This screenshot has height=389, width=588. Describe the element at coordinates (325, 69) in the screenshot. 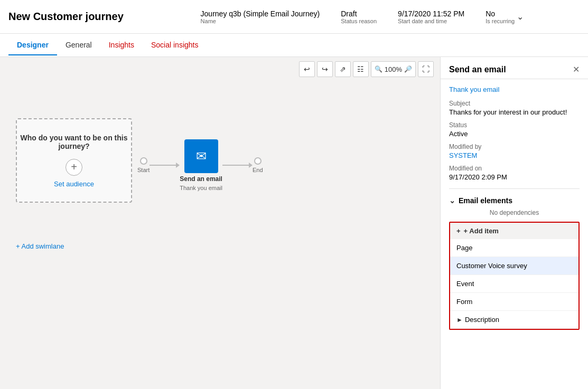

I see `redo-button: ↪` at that location.